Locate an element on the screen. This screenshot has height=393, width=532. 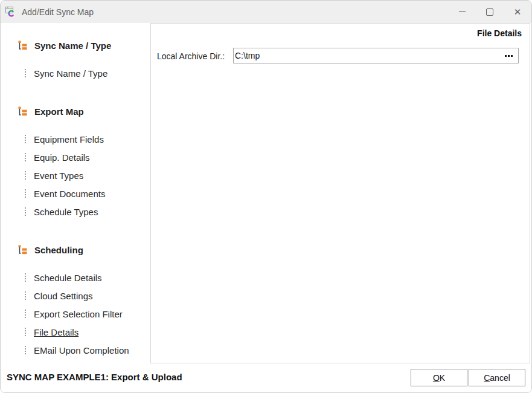
local-archive-dir-input is located at coordinates (368, 56).